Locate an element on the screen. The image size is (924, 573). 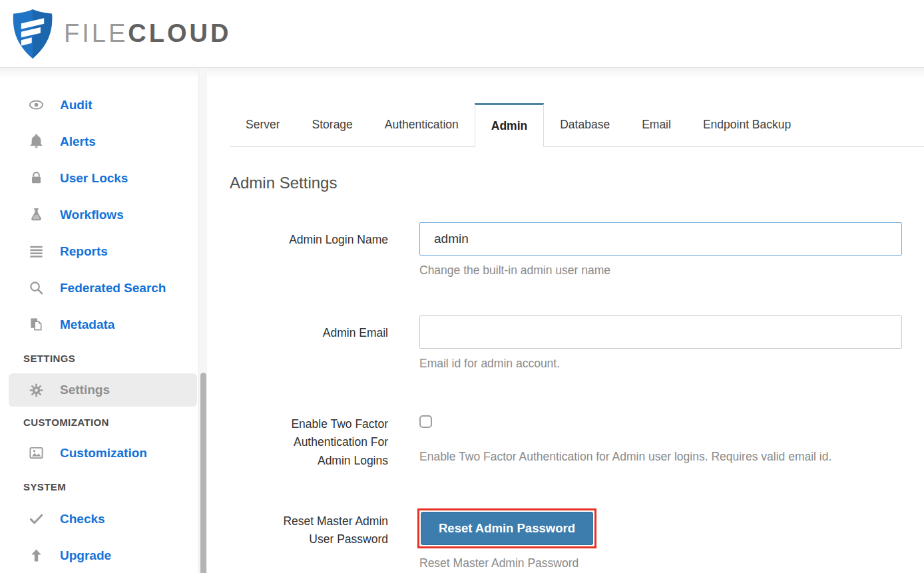
sidebar-item-label: Audit is located at coordinates (76, 105).